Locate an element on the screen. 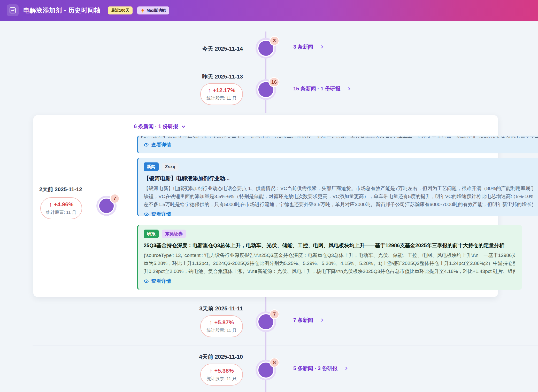 The height and width of the screenshot is (392, 538). news-body-line: 差不多1.5万吨是给宁德保供的，只有5000吨在市场进行流通，宁德也还要外采3.… is located at coordinates (339, 205).